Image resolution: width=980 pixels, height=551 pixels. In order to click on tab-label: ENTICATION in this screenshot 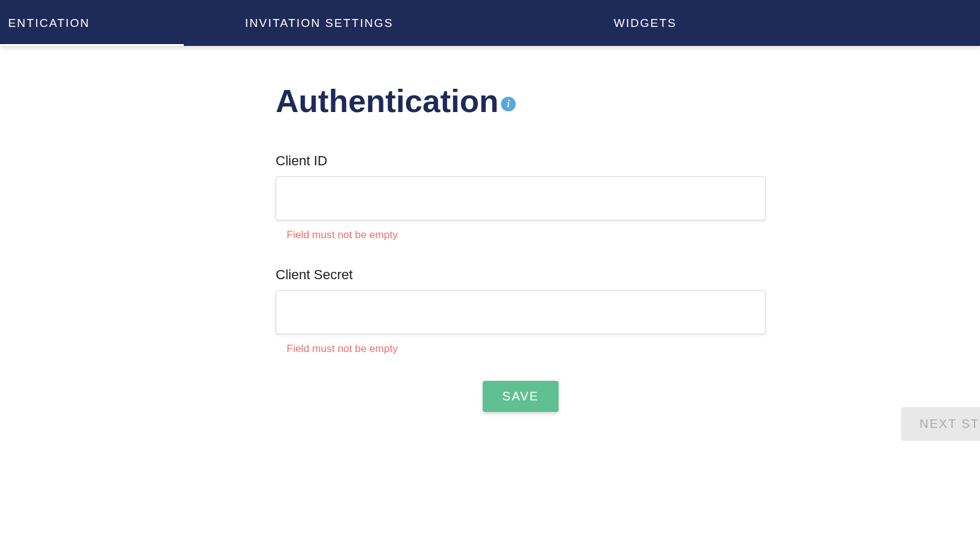, I will do `click(49, 23)`.